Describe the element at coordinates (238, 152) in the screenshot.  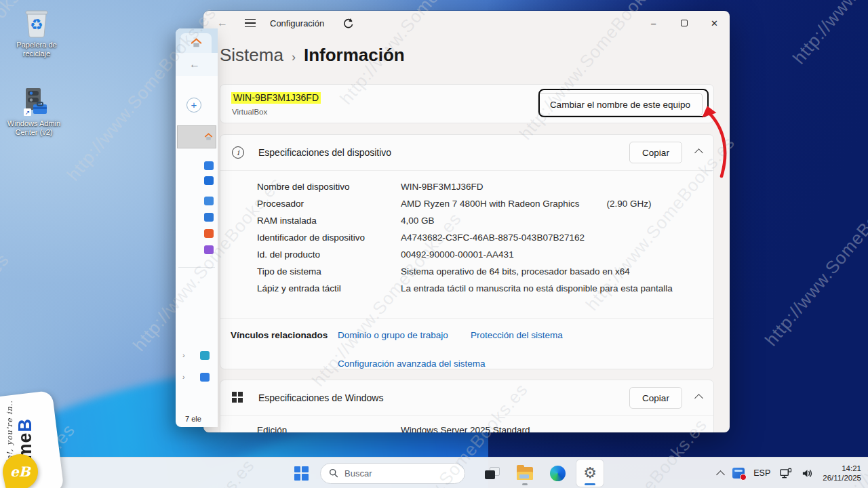
I see `info-icon: i` at that location.